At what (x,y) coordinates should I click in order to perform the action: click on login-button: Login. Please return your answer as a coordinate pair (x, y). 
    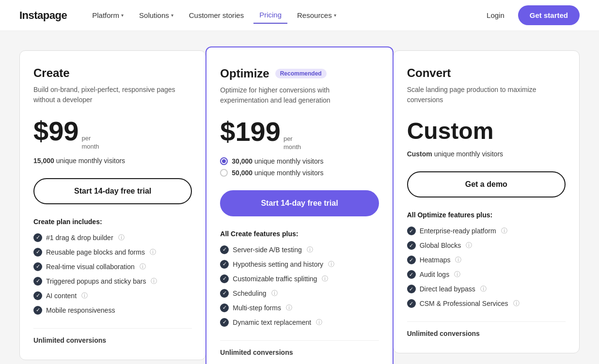
    Looking at the image, I should click on (495, 15).